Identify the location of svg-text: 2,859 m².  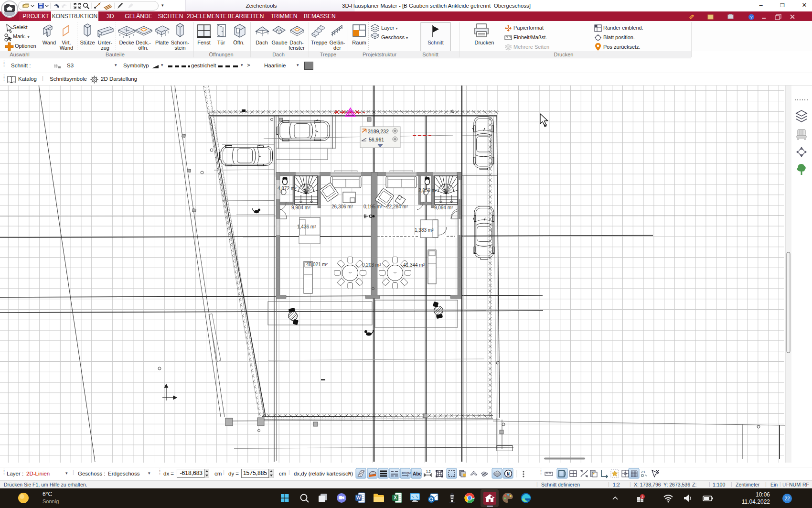
(428, 190).